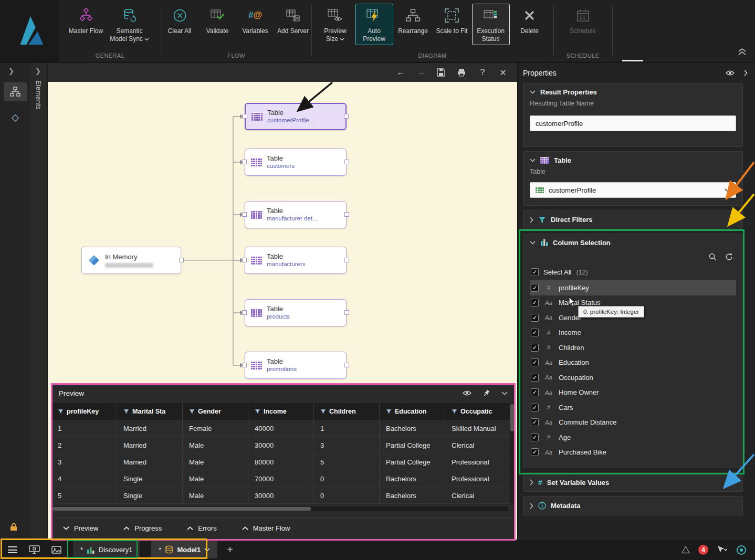 This screenshot has width=755, height=560. Describe the element at coordinates (296, 365) in the screenshot. I see `node-table-promotions: Tablepromotions` at that location.